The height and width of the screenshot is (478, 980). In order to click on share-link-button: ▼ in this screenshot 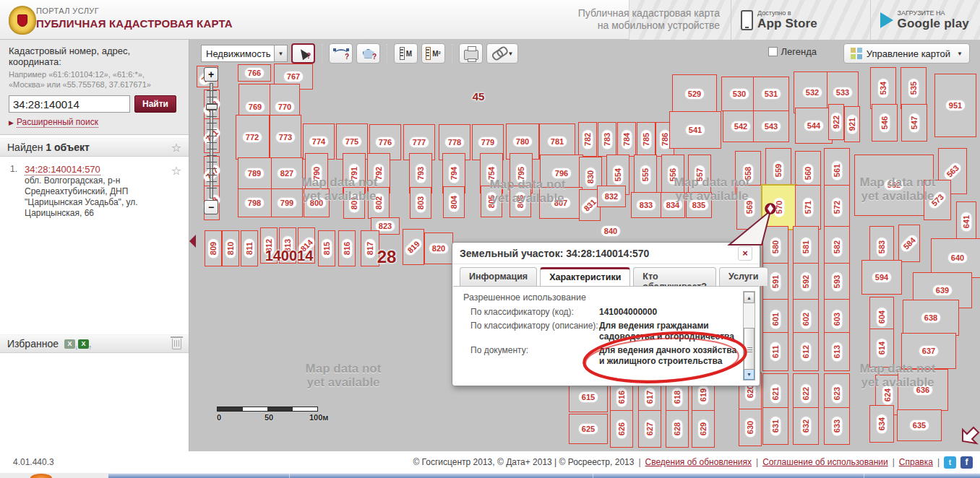, I will do `click(502, 53)`.